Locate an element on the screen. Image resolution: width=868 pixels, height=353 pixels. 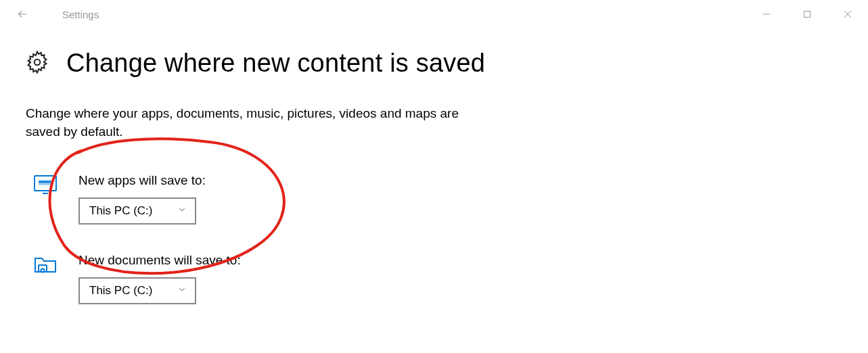
setting-documents: New documents will save to: This PC (C:) is located at coordinates (434, 279).